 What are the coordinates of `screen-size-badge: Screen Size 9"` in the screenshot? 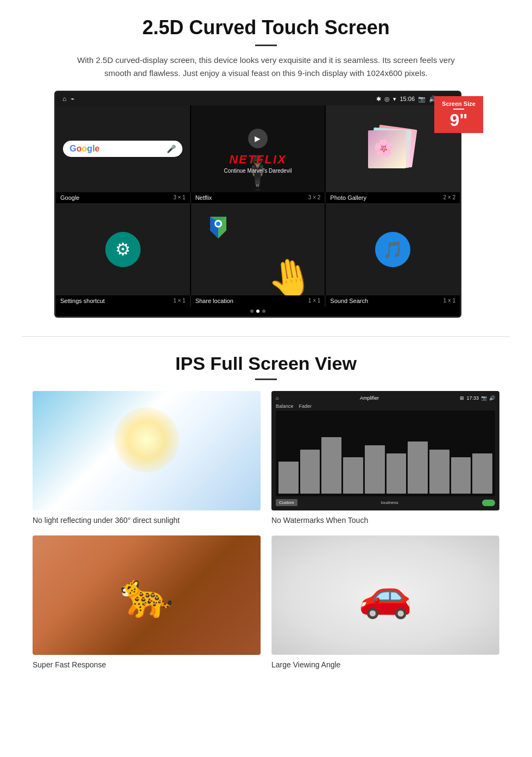 It's located at (459, 115).